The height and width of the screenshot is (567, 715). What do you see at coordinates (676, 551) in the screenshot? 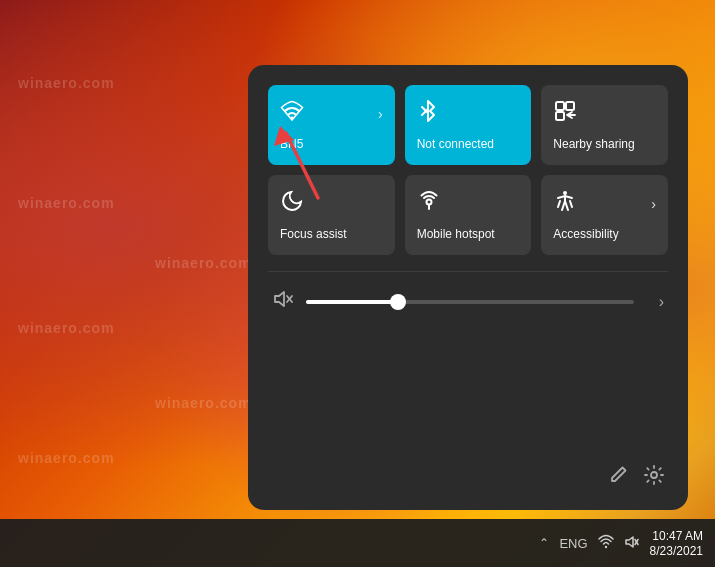
I see `taskbar-date-text: 8/23/2021` at bounding box center [676, 551].